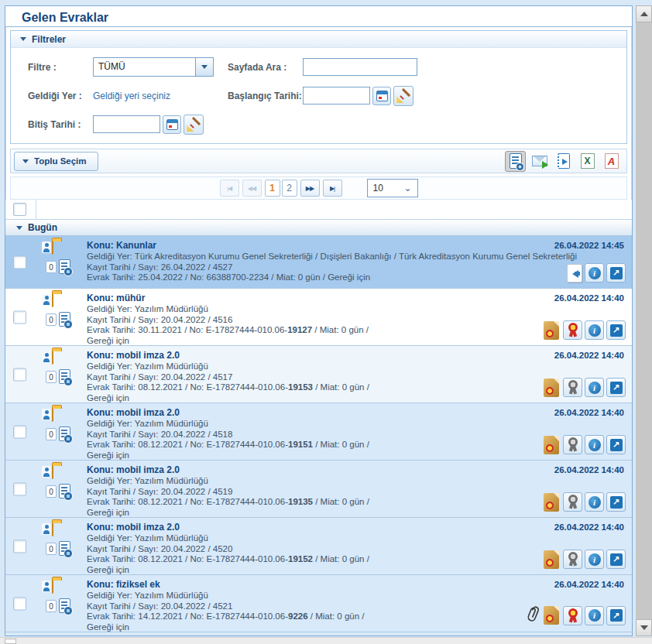 This screenshot has width=652, height=644. I want to click on pagination-first-button, so click(229, 188).